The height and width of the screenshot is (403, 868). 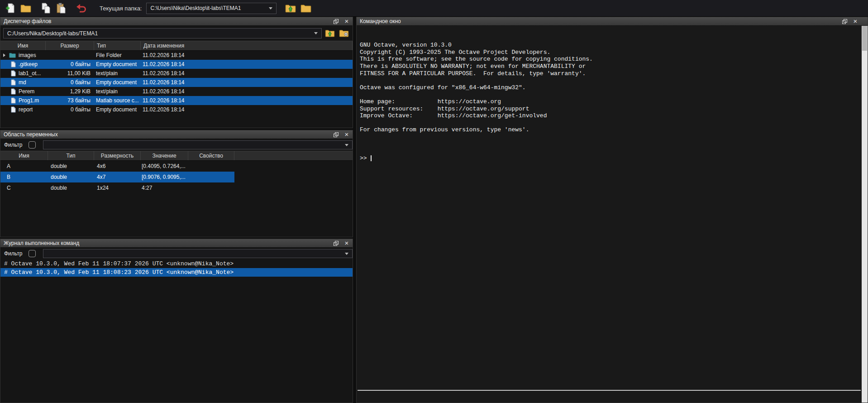 What do you see at coordinates (162, 34) in the screenshot?
I see `file-browser-path-combo: C:/Users/Nika/Desktop/it-labs/TEMA1` at bounding box center [162, 34].